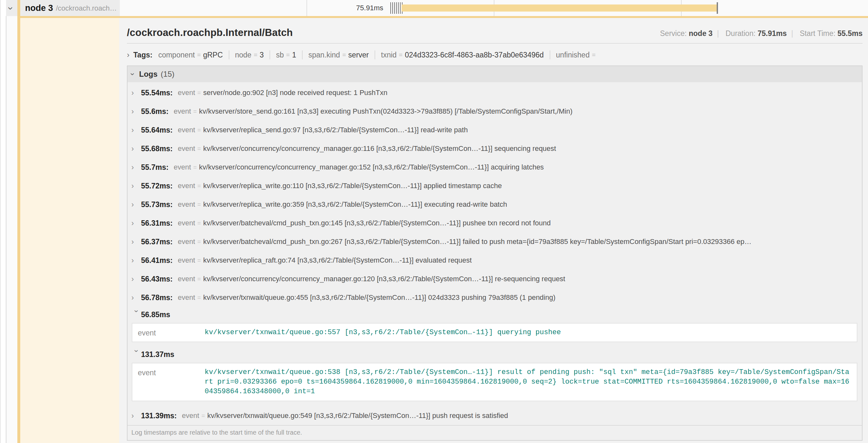  Describe the element at coordinates (530, 223) in the screenshot. I see `log-value: kv/kvserver/batcheval/cmd_push_txn.go:14…` at that location.